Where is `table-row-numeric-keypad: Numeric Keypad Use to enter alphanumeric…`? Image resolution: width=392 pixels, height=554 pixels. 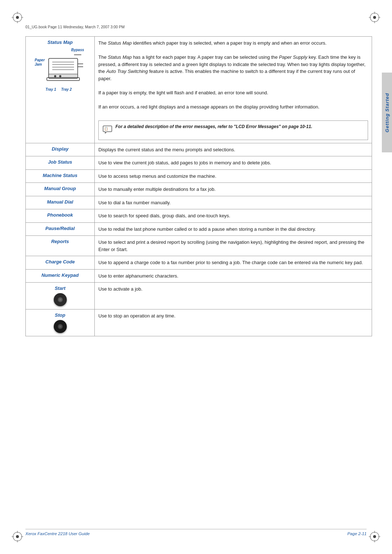
table-row-numeric-keypad: Numeric Keypad Use to enter alphanumeric… is located at coordinates (199, 276).